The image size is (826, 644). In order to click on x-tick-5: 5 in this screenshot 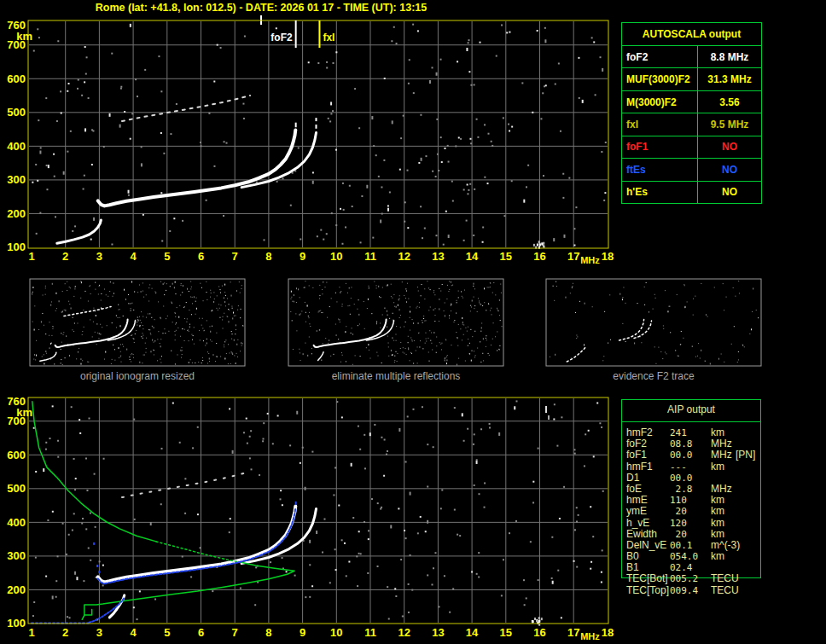, I will do `click(167, 633)`.